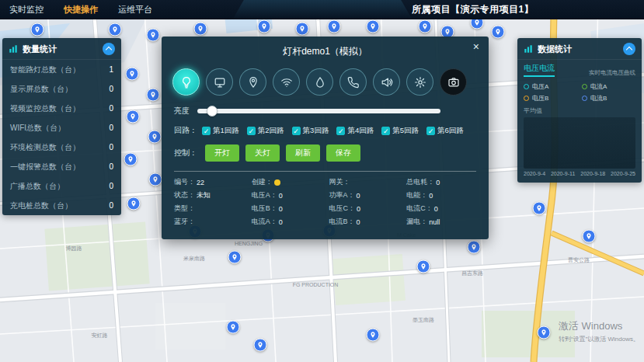 The image size is (644, 362). What do you see at coordinates (194, 259) in the screenshot?
I see `map-road-label: 米泉南路` at bounding box center [194, 259].